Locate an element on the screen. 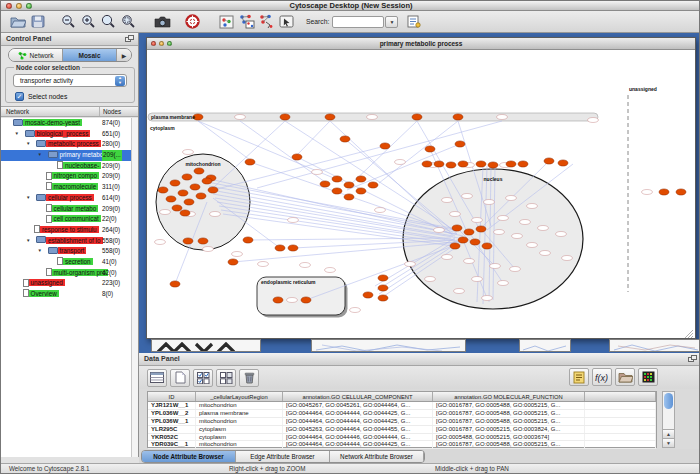 This screenshot has width=700, height=474. select-all-attributes-button is located at coordinates (203, 378).